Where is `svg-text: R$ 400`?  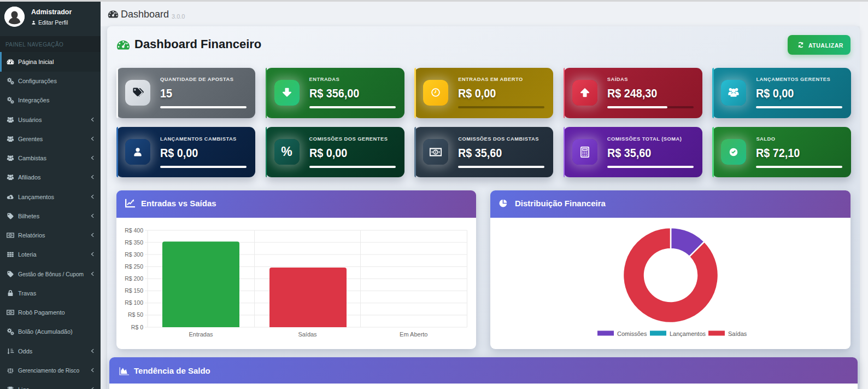
svg-text: R$ 400 is located at coordinates (134, 230).